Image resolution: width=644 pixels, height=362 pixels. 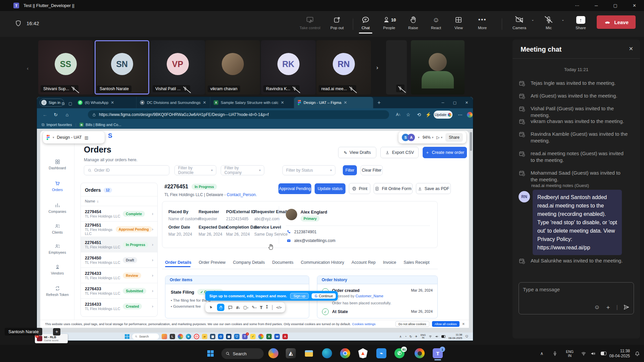 I want to click on shared-defender-icon: ⛉, so click(x=237, y=337).